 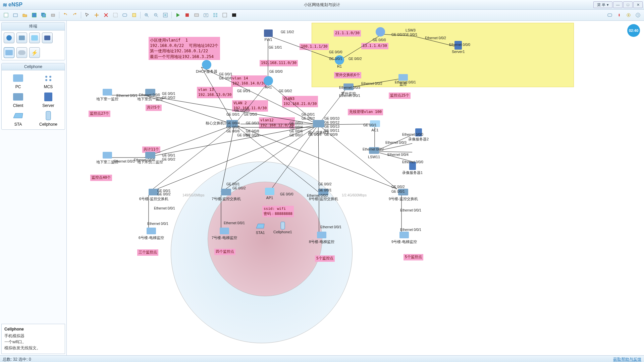 What do you see at coordinates (18, 81) in the screenshot?
I see `device-pc: PC` at bounding box center [18, 81].